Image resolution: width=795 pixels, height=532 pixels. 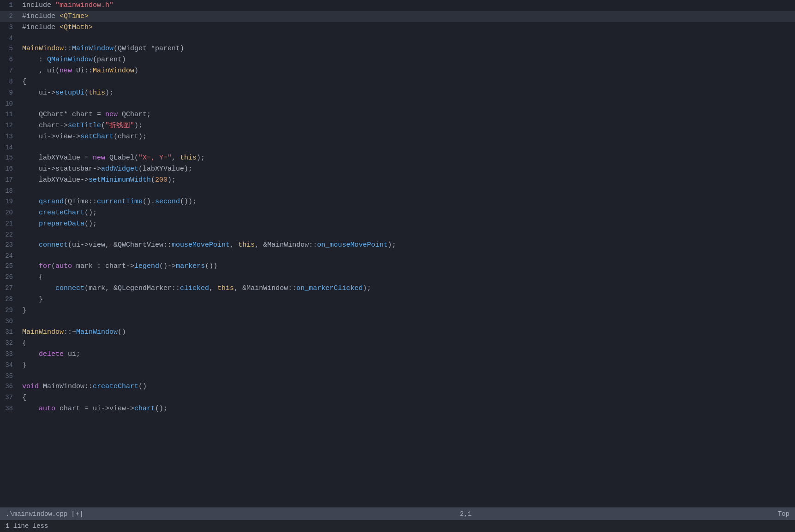 What do you see at coordinates (9, 332) in the screenshot?
I see `line-number: 31` at bounding box center [9, 332].